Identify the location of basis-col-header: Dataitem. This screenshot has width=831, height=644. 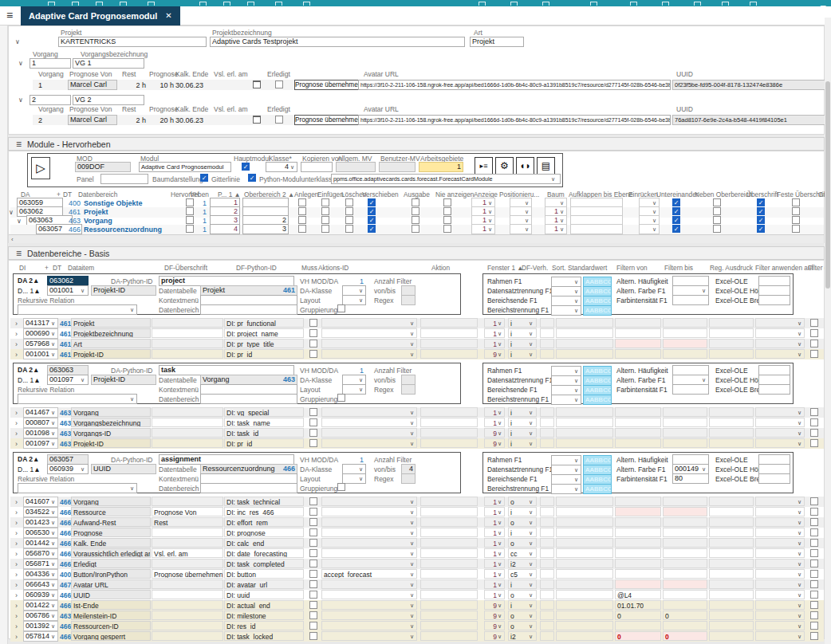
(81, 268).